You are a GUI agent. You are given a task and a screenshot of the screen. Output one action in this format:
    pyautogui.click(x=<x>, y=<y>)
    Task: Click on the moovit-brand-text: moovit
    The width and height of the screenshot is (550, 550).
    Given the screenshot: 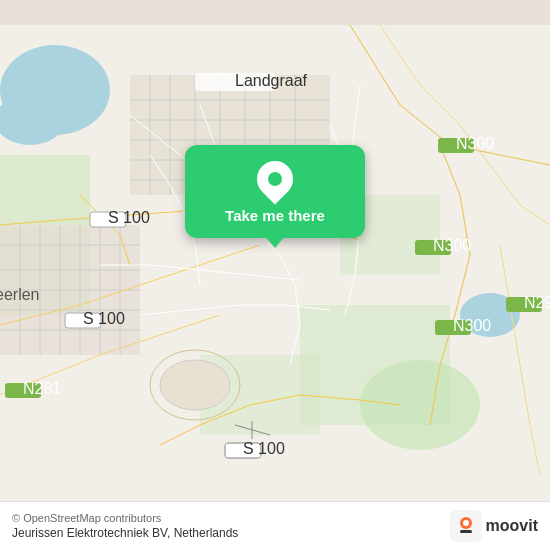 What is the action you would take?
    pyautogui.click(x=512, y=526)
    